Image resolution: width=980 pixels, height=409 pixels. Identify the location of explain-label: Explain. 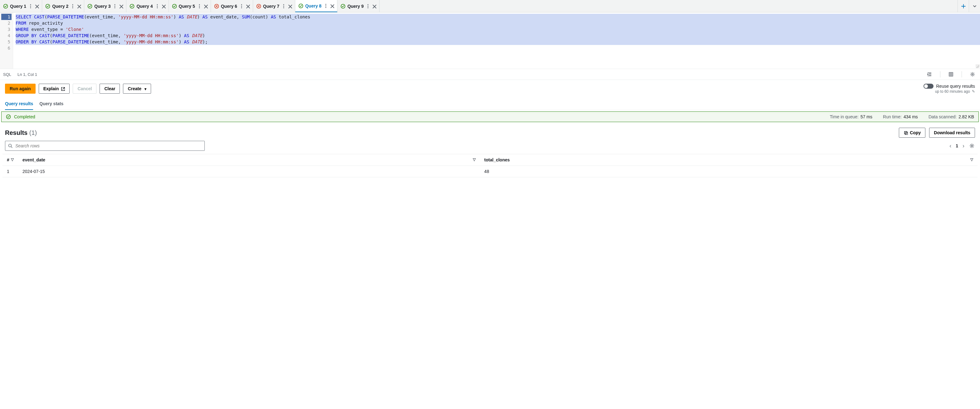
(51, 89).